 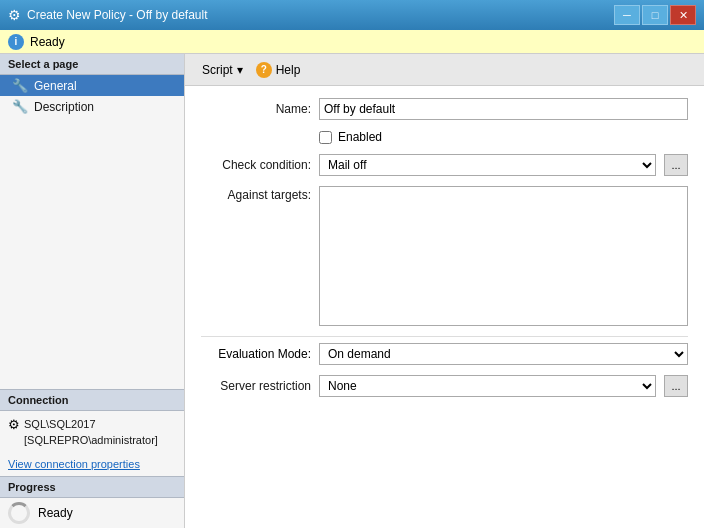 What do you see at coordinates (20, 106) in the screenshot?
I see `wrench-icon-description: 🔧` at bounding box center [20, 106].